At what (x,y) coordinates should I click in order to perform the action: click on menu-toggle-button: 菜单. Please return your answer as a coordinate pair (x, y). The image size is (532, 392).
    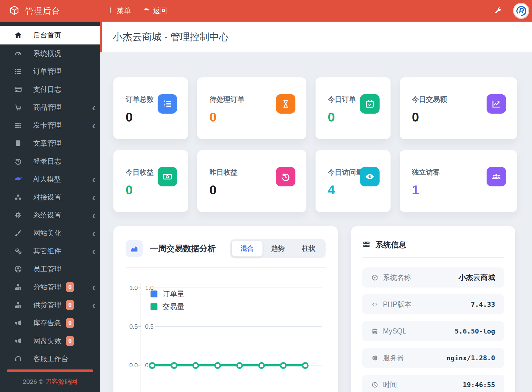
    Looking at the image, I should click on (119, 11).